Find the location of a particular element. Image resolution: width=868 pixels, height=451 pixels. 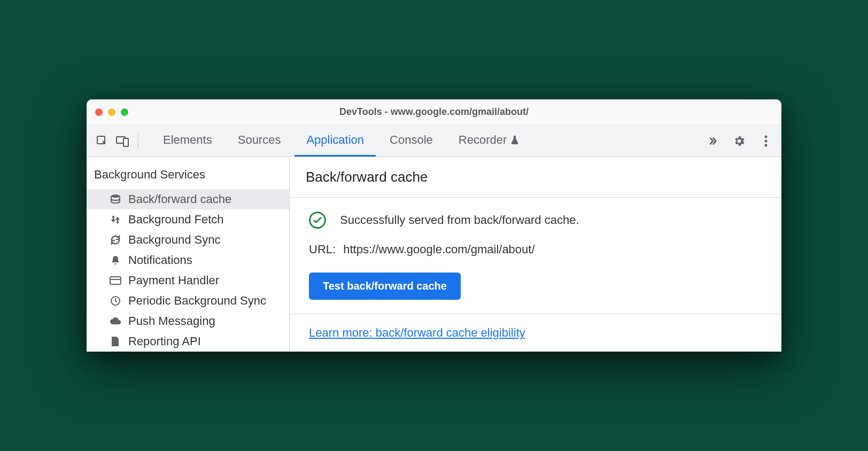

device-toggle-icon is located at coordinates (122, 141).